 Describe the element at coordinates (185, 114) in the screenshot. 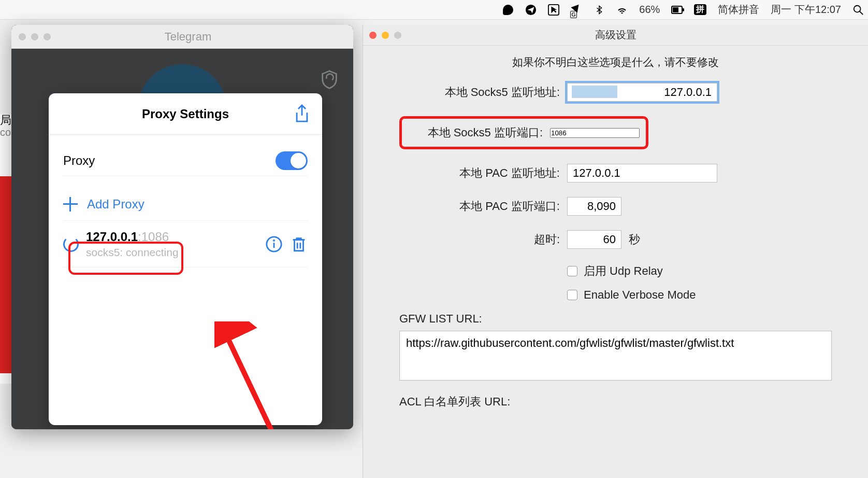

I see `sheet-header: Proxy Settings` at that location.